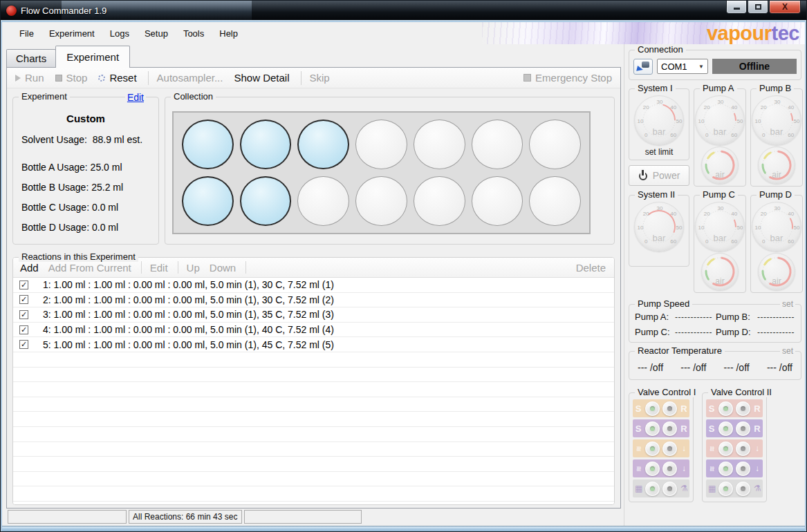  What do you see at coordinates (638, 409) in the screenshot?
I see `valve-s-label: S` at bounding box center [638, 409].